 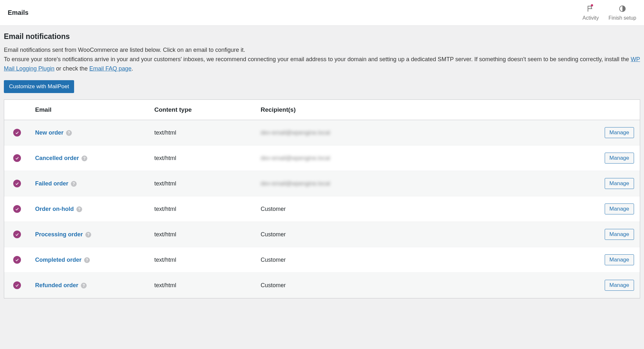 What do you see at coordinates (124, 50) in the screenshot?
I see `desc-text-1: Email notifications sent from WooCommerc…` at bounding box center [124, 50].